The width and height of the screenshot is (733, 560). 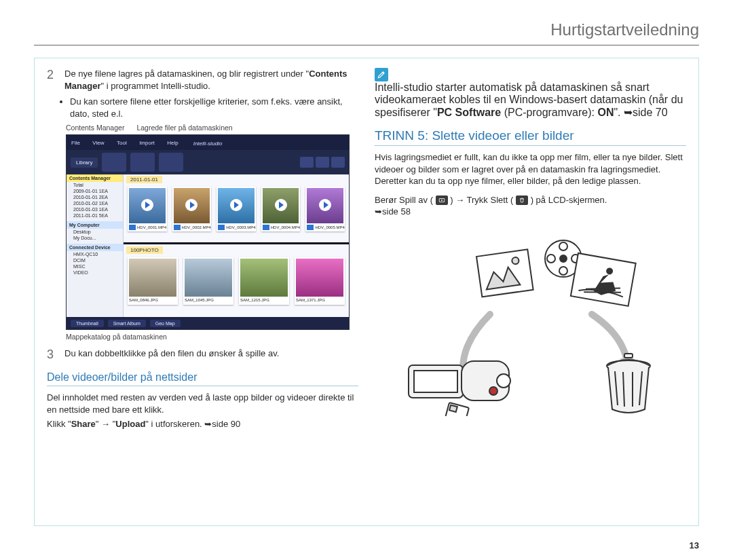 What do you see at coordinates (145, 250) in the screenshot?
I see `ss-breadcrumb2: 100PHOTO` at bounding box center [145, 250].